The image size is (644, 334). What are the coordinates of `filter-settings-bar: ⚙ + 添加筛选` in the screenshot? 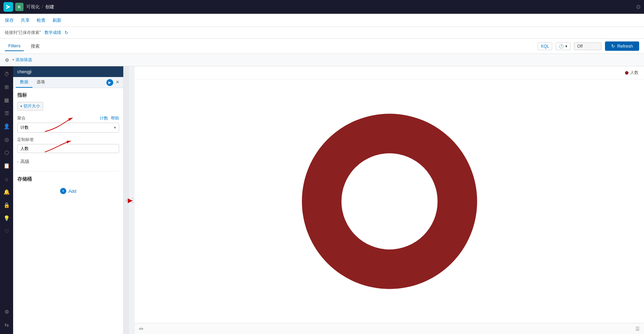 It's located at (322, 60).